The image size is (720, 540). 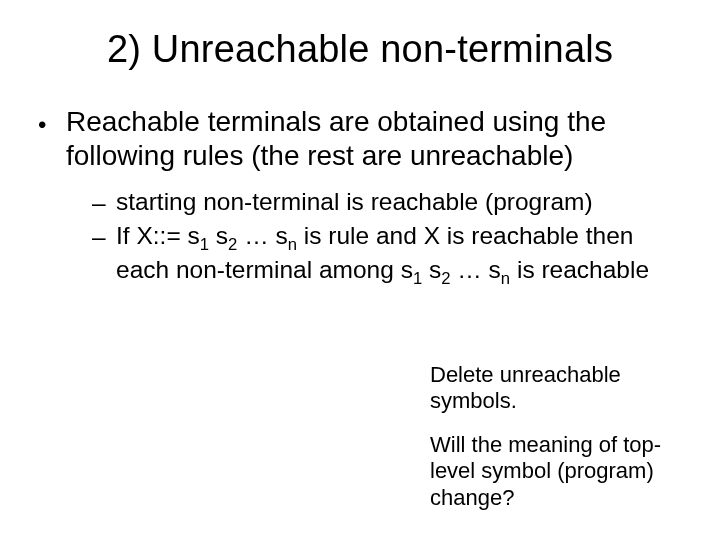 What do you see at coordinates (398, 236) in the screenshot?
I see `sub-bullet-text: If X::= s1 s2 … sn is rule and X is reac…` at bounding box center [398, 236].